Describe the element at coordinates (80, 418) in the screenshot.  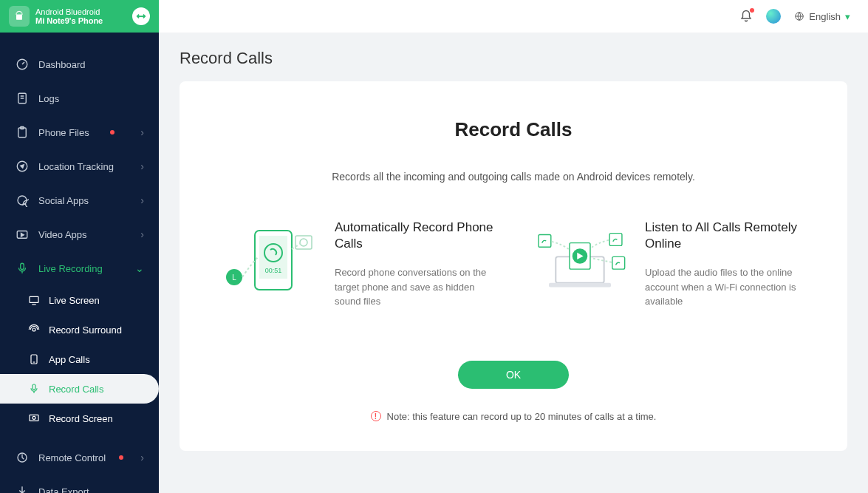
I see `subitem-record-screen: Record Screen` at that location.